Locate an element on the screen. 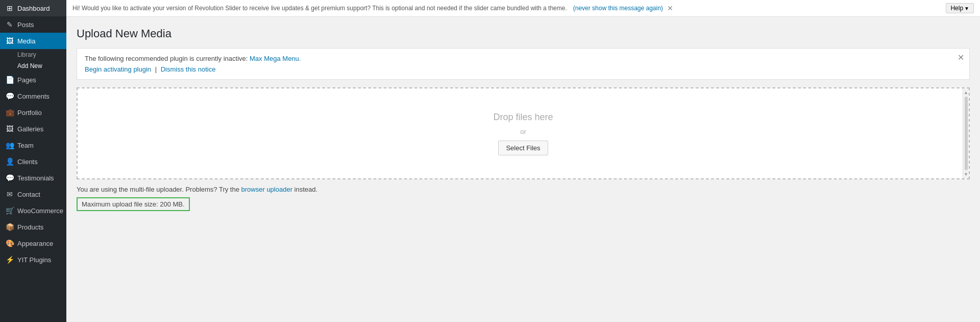  contact-icon: ✉ is located at coordinates (10, 194).